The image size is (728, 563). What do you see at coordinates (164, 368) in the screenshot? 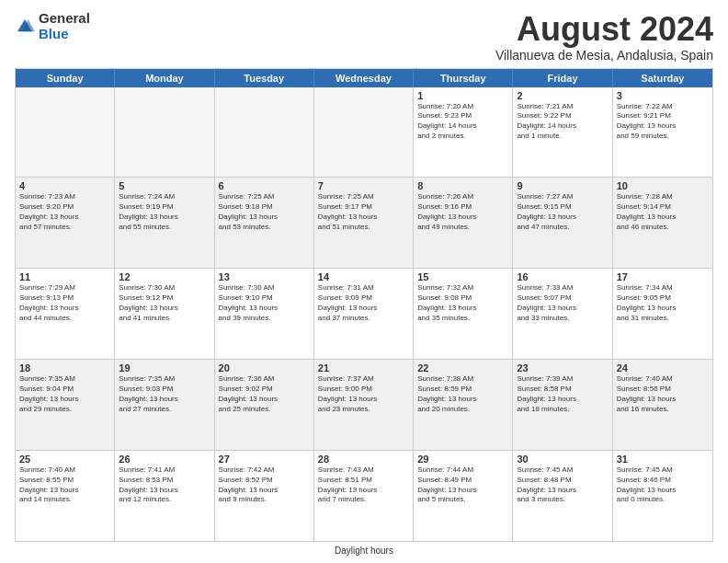
I see `day-number: 19` at bounding box center [164, 368].